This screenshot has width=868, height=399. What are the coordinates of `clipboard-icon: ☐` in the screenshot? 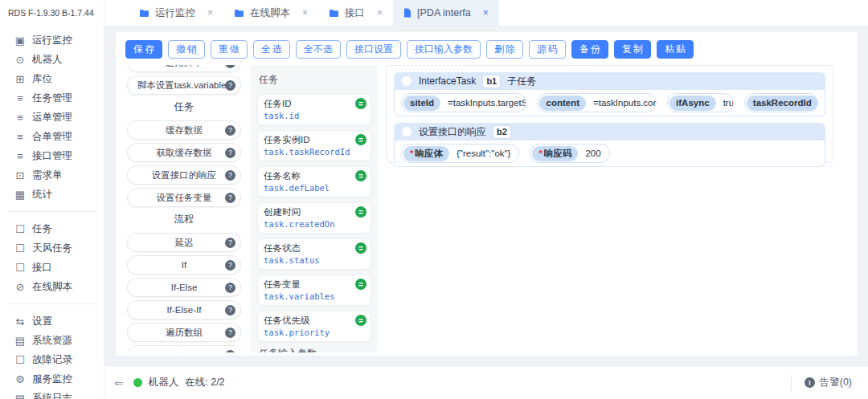 It's located at (20, 249).